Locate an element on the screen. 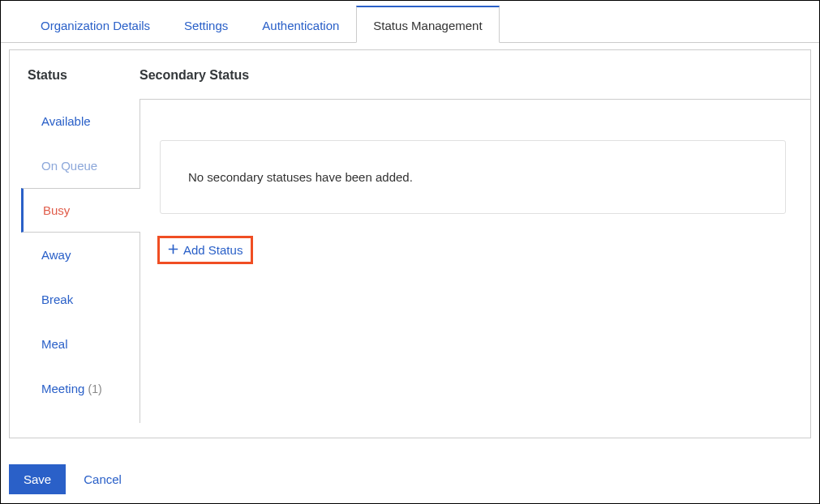 The width and height of the screenshot is (820, 504). cancel-button: Cancel is located at coordinates (102, 480).